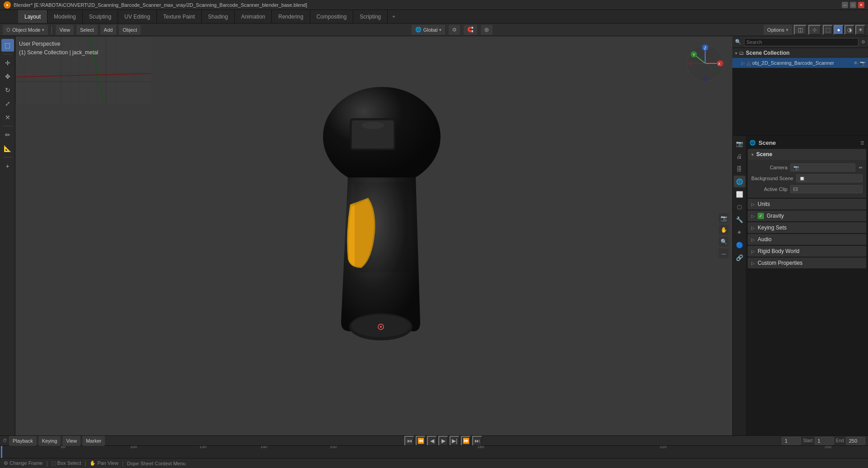  What do you see at coordinates (772, 228) in the screenshot?
I see `keying-sets-label: Keying Sets` at bounding box center [772, 228].